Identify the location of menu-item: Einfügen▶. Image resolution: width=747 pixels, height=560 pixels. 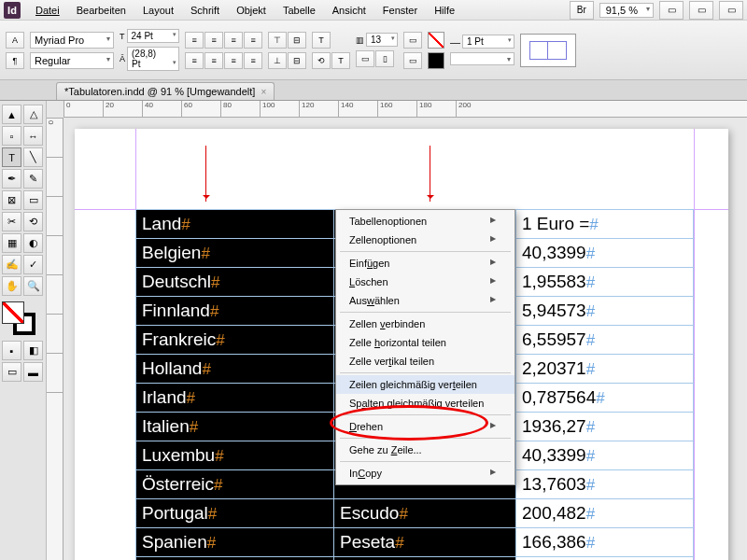
(426, 263).